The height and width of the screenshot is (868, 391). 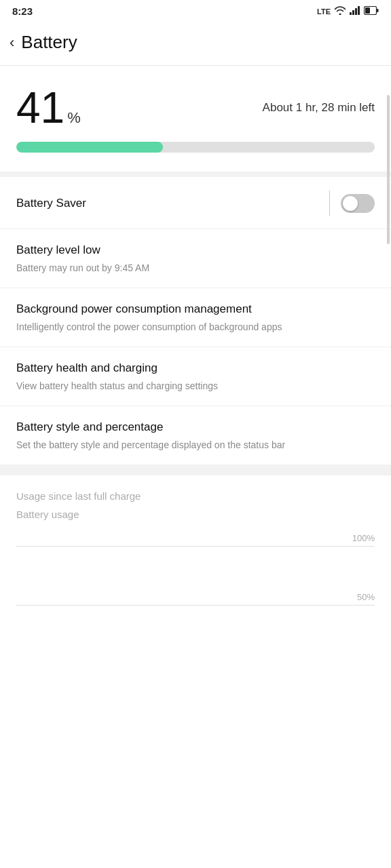 What do you see at coordinates (196, 203) in the screenshot?
I see `settings-item-battery-saver: Battery Saver` at bounding box center [196, 203].